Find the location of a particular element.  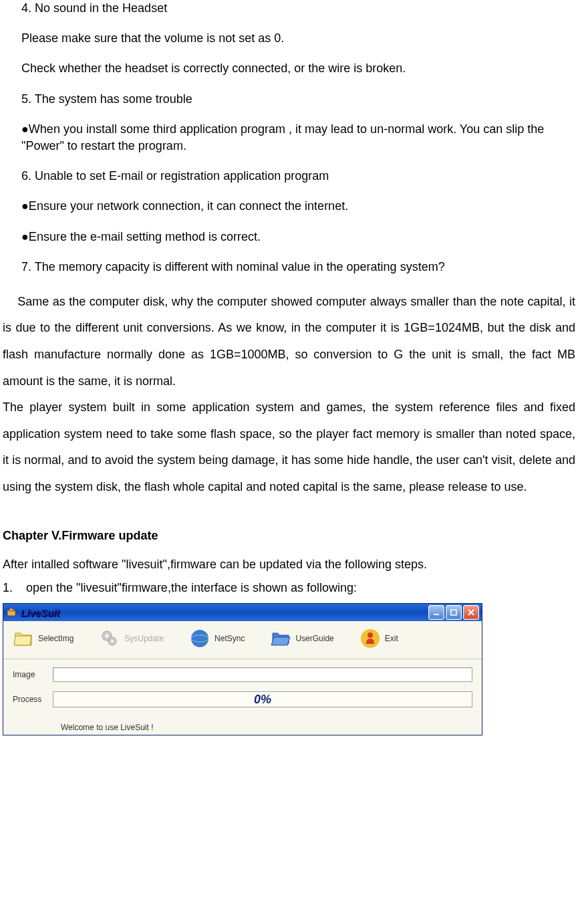

progress-value: 0% is located at coordinates (263, 699).